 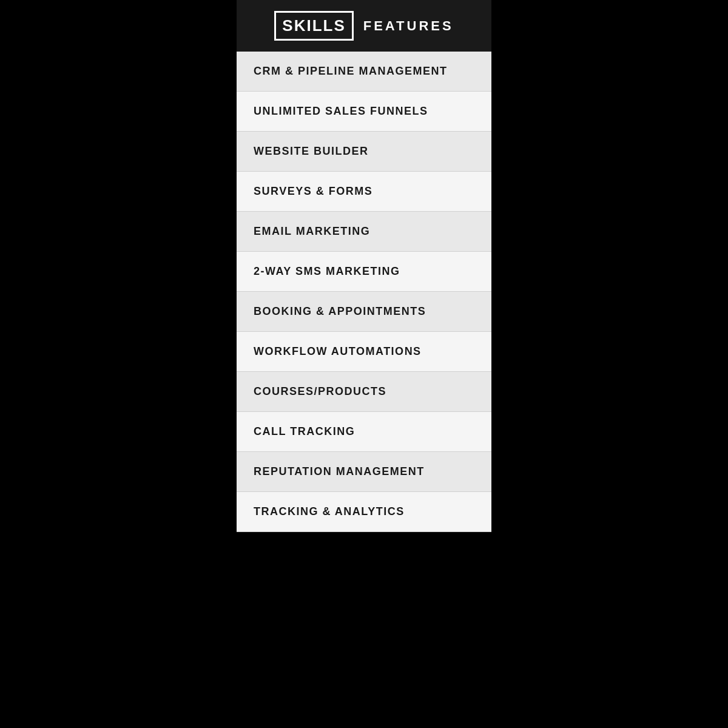 What do you see at coordinates (364, 472) in the screenshot?
I see `feature-item-reputation-management: REPUTATION MANAGEMENT` at bounding box center [364, 472].